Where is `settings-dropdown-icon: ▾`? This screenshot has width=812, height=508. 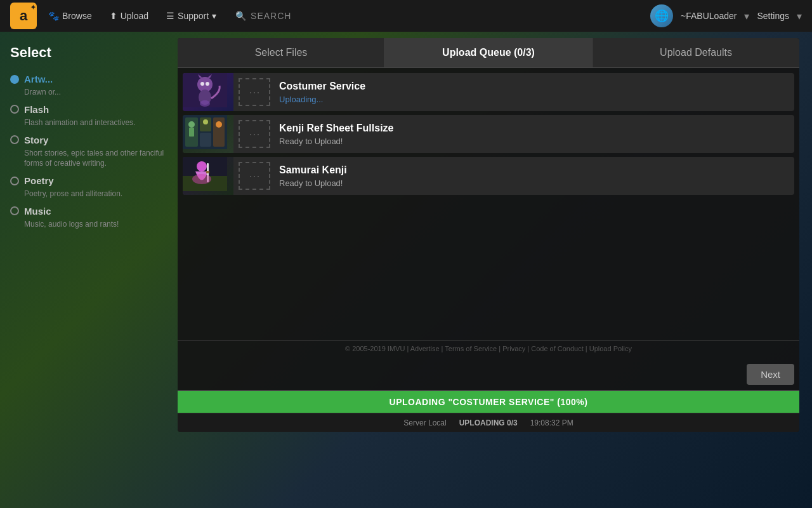 settings-dropdown-icon: ▾ is located at coordinates (799, 17).